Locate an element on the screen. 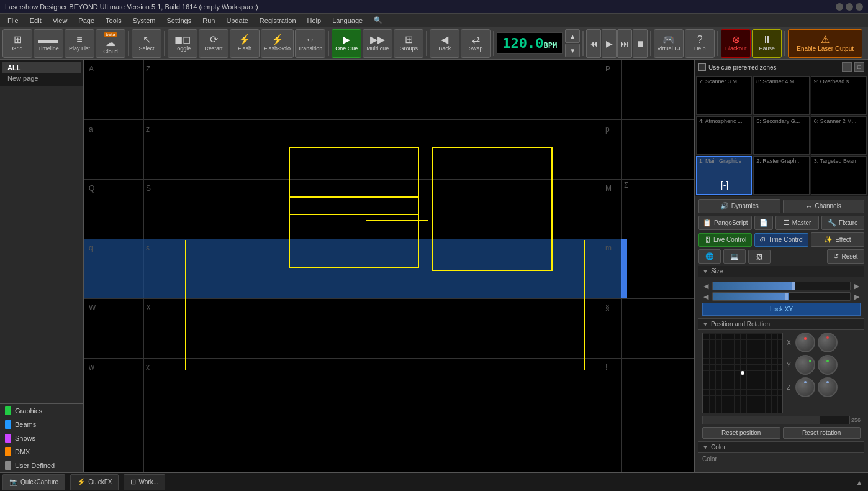 This screenshot has height=491, width=868. sidebar-all: ALL is located at coordinates (42, 68).